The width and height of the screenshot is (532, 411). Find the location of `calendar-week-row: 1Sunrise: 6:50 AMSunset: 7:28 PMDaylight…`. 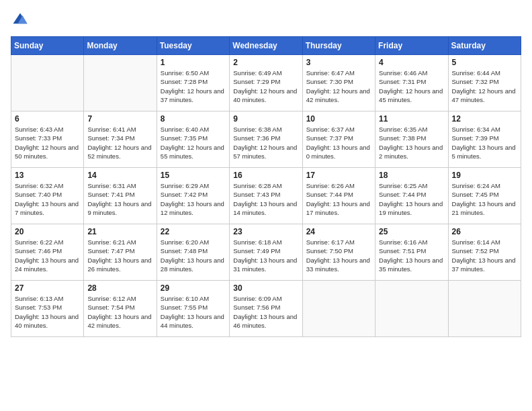

calendar-week-row: 1Sunrise: 6:50 AMSunset: 7:28 PMDaylight… is located at coordinates (266, 83).